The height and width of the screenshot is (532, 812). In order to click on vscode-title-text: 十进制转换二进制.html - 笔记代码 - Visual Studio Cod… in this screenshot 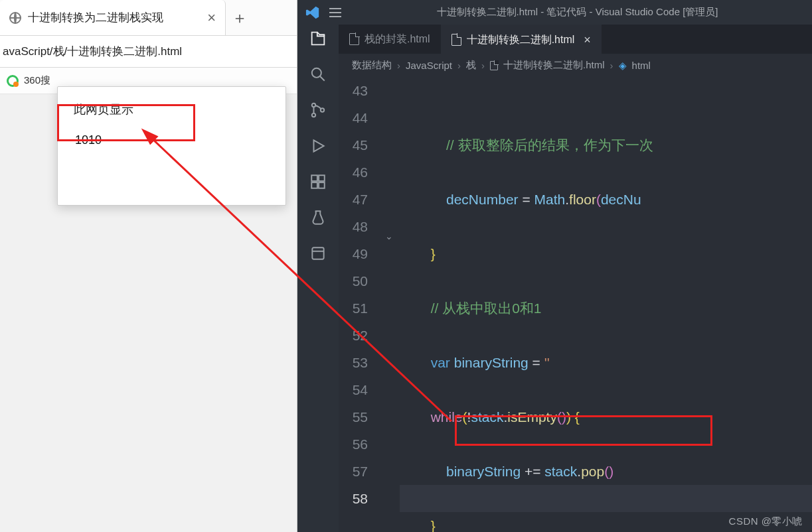, I will do `click(578, 12)`.